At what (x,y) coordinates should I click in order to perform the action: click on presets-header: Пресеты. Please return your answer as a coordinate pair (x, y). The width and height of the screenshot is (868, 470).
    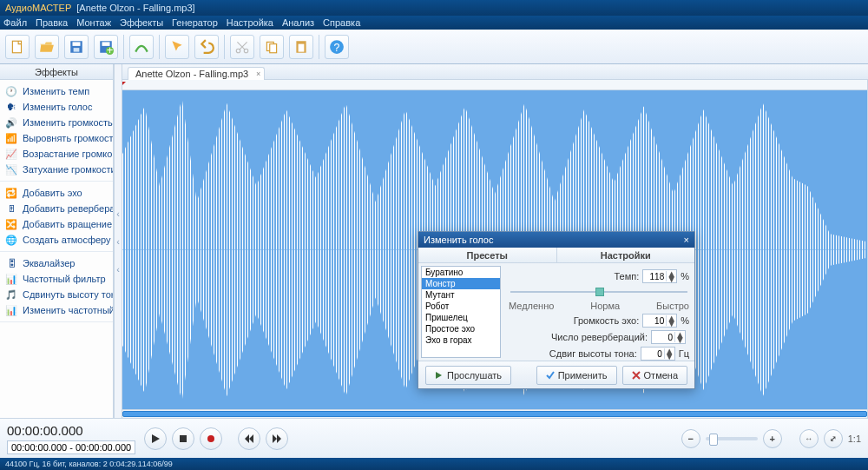
    Looking at the image, I should click on (488, 255).